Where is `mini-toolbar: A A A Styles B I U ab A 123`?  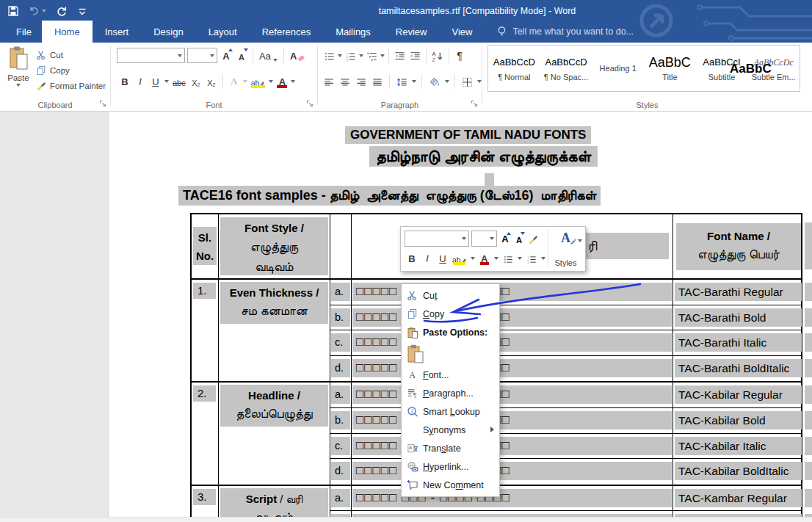 mini-toolbar: A A A Styles B I U ab A 123 is located at coordinates (493, 249).